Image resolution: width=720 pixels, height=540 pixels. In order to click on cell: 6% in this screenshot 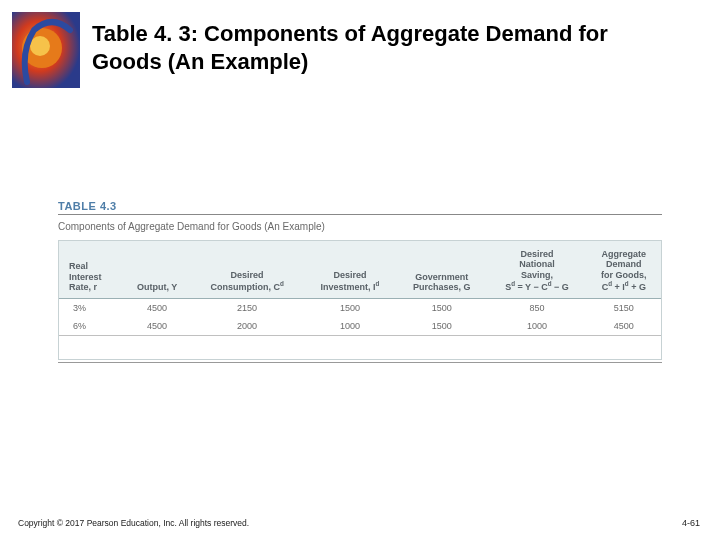, I will do `click(92, 326)`.